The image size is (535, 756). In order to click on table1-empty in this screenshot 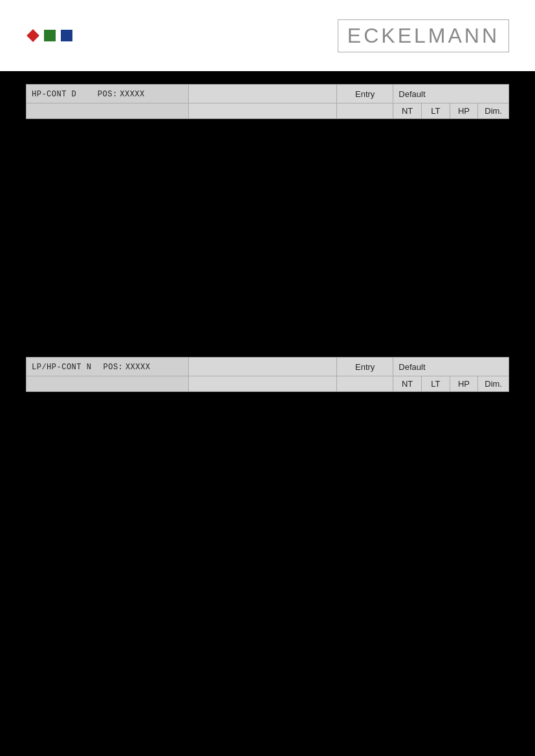, I will do `click(263, 94)`.